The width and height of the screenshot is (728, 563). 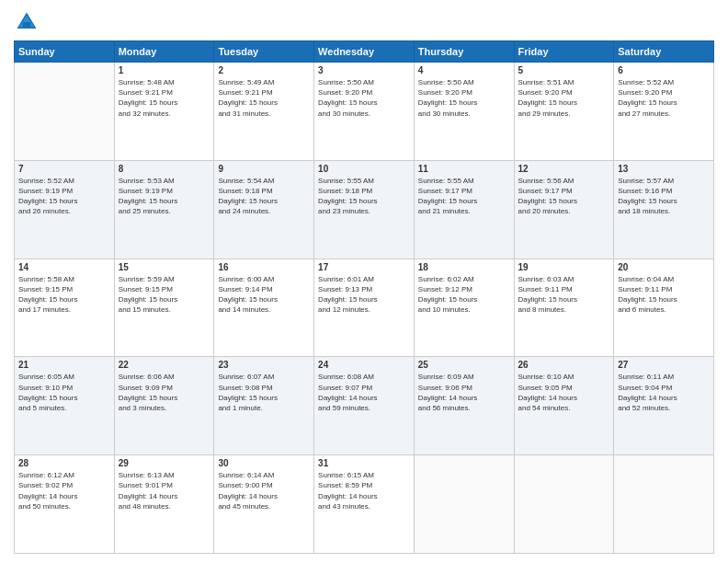 What do you see at coordinates (165, 364) in the screenshot?
I see `day-number: 22` at bounding box center [165, 364].